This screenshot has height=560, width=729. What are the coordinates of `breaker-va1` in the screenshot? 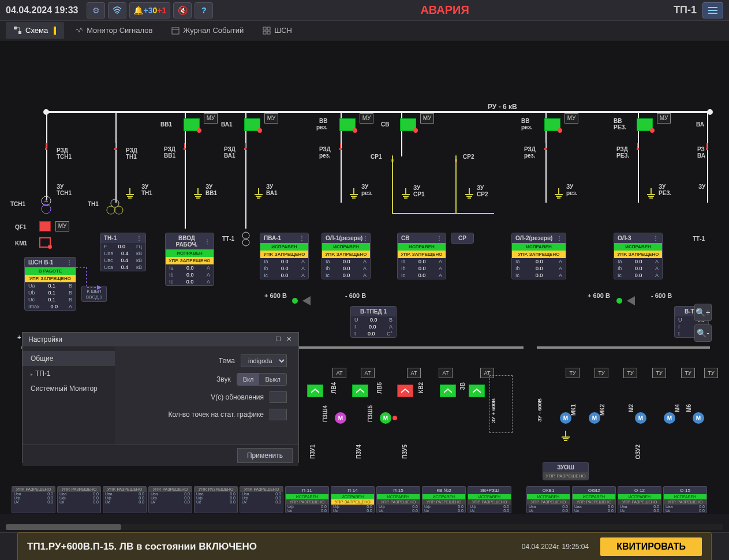 It's located at (252, 125).